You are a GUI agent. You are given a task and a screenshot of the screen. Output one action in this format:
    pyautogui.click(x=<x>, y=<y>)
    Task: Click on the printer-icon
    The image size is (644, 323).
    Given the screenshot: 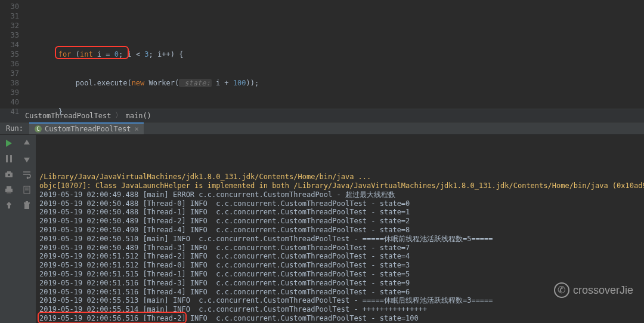 What is the action you would take?
    pyautogui.click(x=9, y=190)
    